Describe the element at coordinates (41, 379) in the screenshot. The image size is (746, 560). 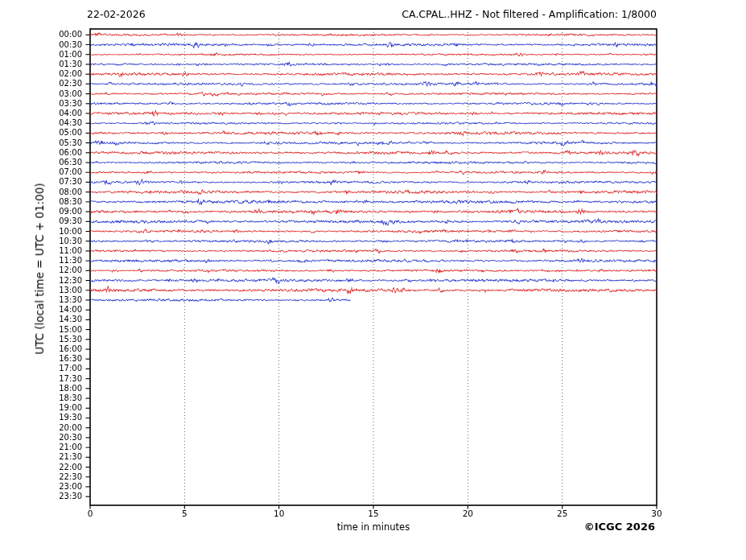
I see `y-tick-label: 17:30` at that location.